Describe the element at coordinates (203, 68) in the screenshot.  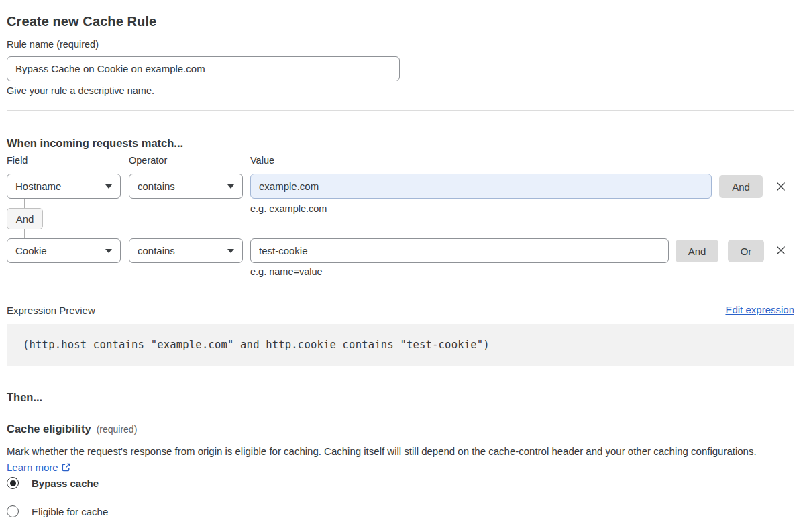
I see `rule-name-input` at that location.